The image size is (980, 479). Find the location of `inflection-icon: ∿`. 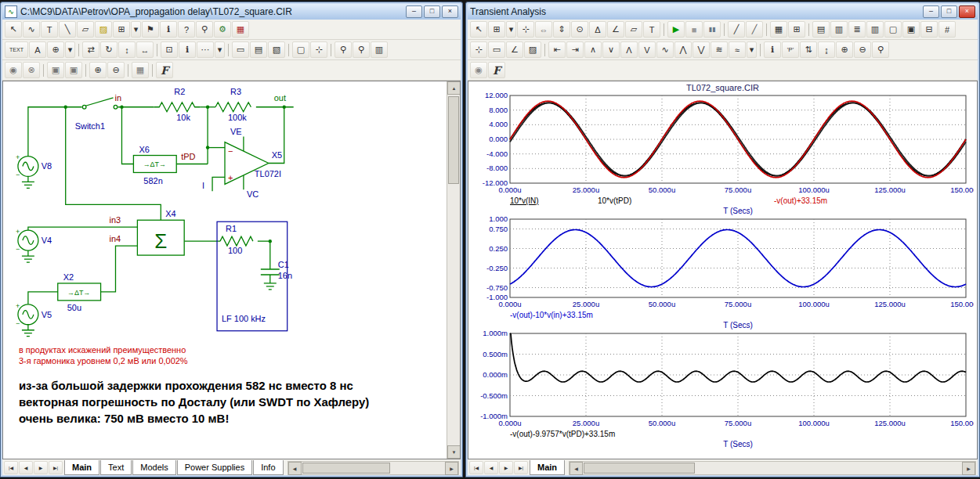

inflection-icon: ∿ is located at coordinates (665, 50).